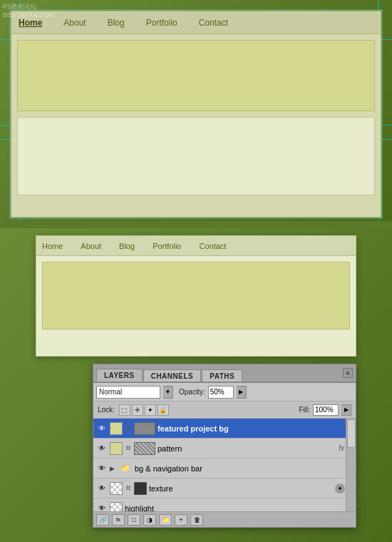 This screenshot has height=542, width=392. I want to click on fill-arrow: ▶, so click(346, 410).